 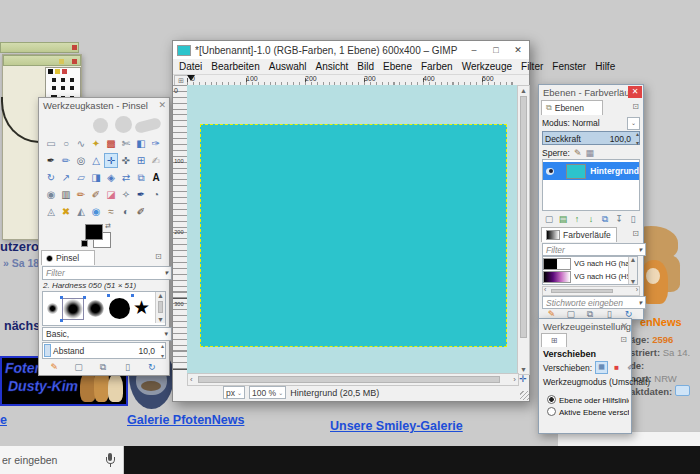 What do you see at coordinates (111, 178) in the screenshot?
I see `tool-unified-transform: ◈` at bounding box center [111, 178].